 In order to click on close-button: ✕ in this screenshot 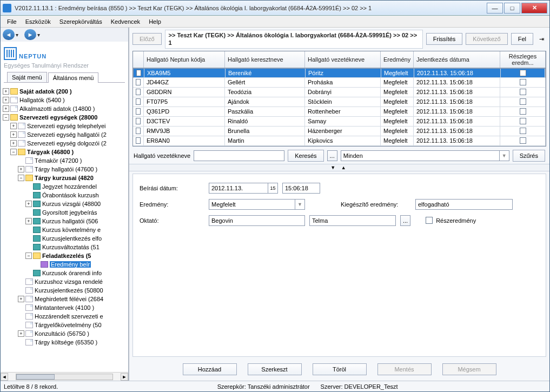, I will do `click(534, 8)`.